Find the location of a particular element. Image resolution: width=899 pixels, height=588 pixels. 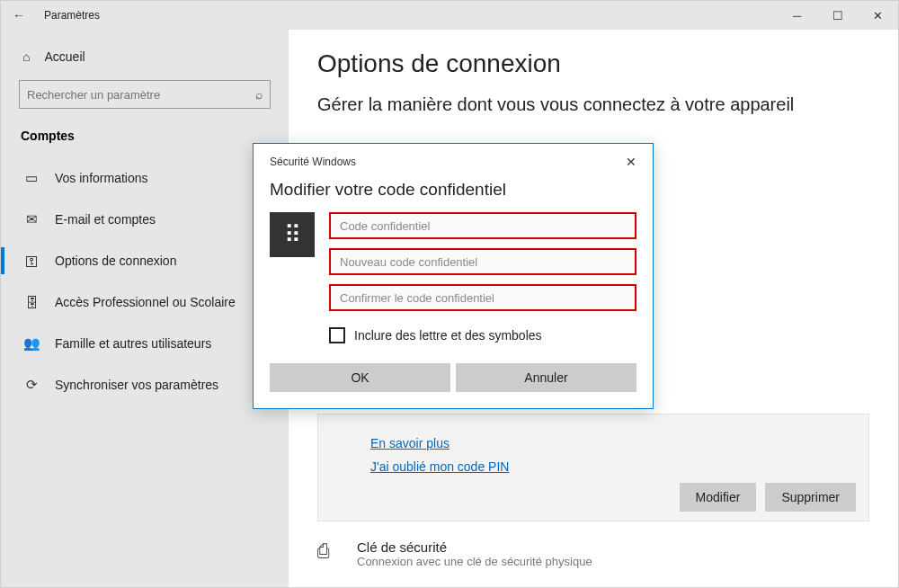

mail-icon: ✉ is located at coordinates (31, 219).